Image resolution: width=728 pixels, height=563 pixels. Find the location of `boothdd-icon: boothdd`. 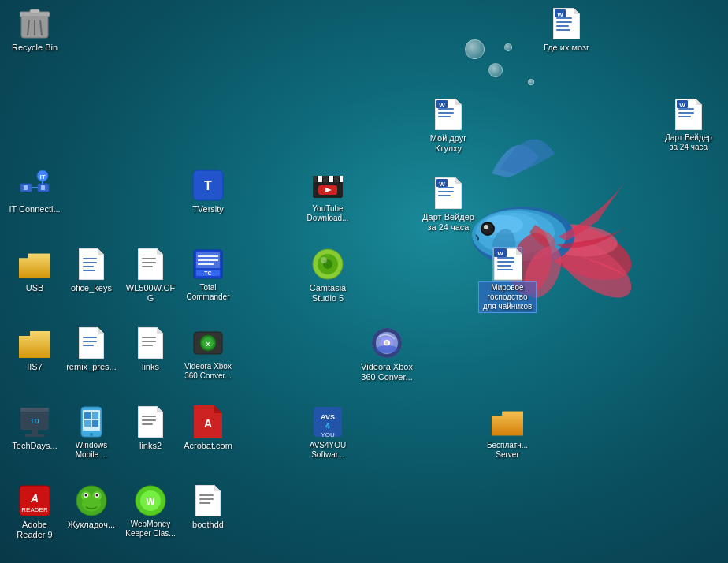

boothdd-icon: boothdd is located at coordinates (208, 508).